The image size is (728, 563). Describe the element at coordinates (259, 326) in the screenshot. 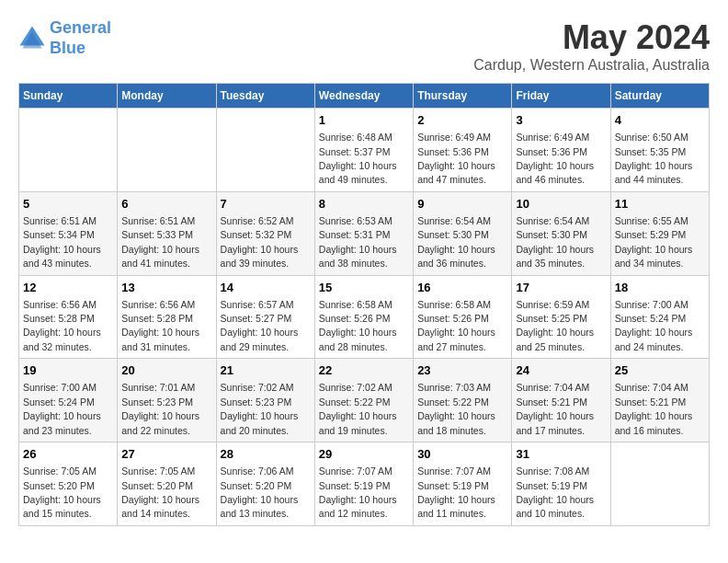

I see `day-info: Sunrise: 6:57 AMSunset: 5:27 PMDaylight:…` at that location.